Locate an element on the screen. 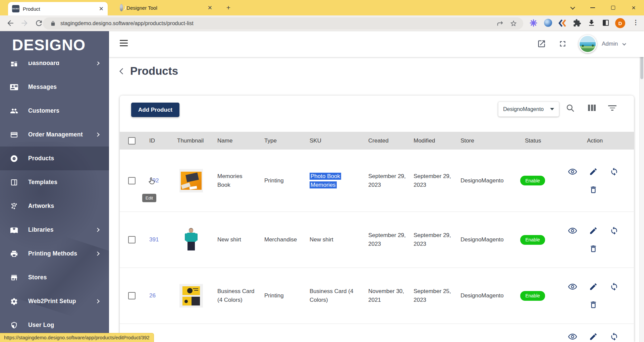 The height and width of the screenshot is (342, 644). column-header-status: Status is located at coordinates (540, 141).